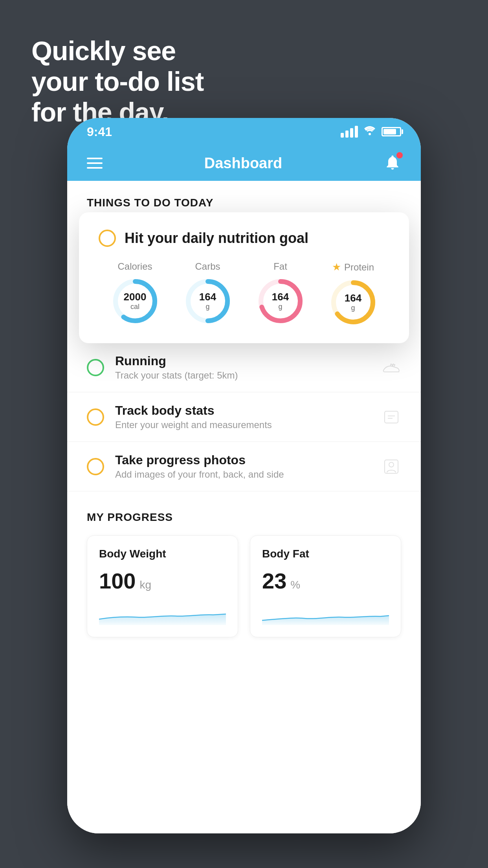  I want to click on fat-donut: 164 g, so click(281, 301).